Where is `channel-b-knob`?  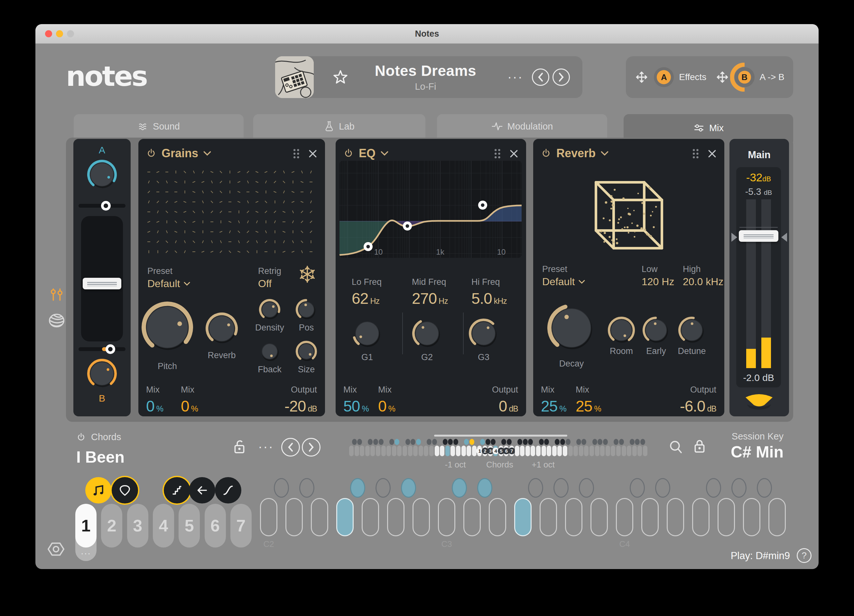 channel-b-knob is located at coordinates (102, 373).